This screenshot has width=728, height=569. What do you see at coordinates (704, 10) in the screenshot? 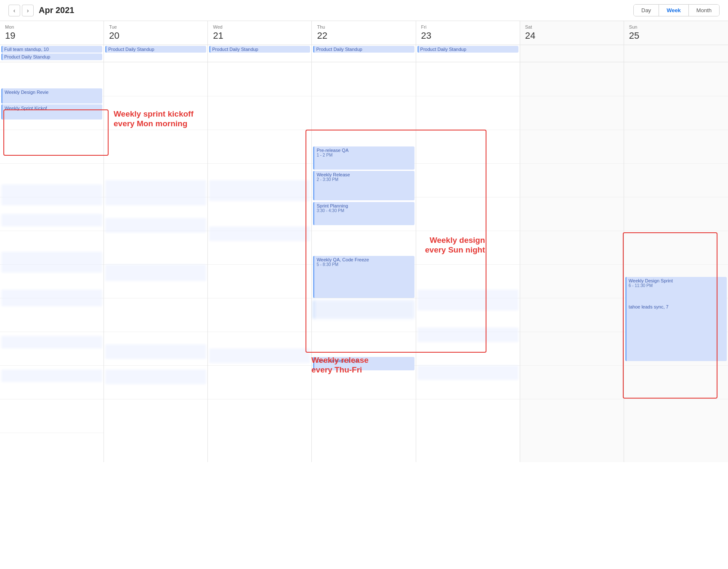
I see `view-month-button: Month` at bounding box center [704, 10].